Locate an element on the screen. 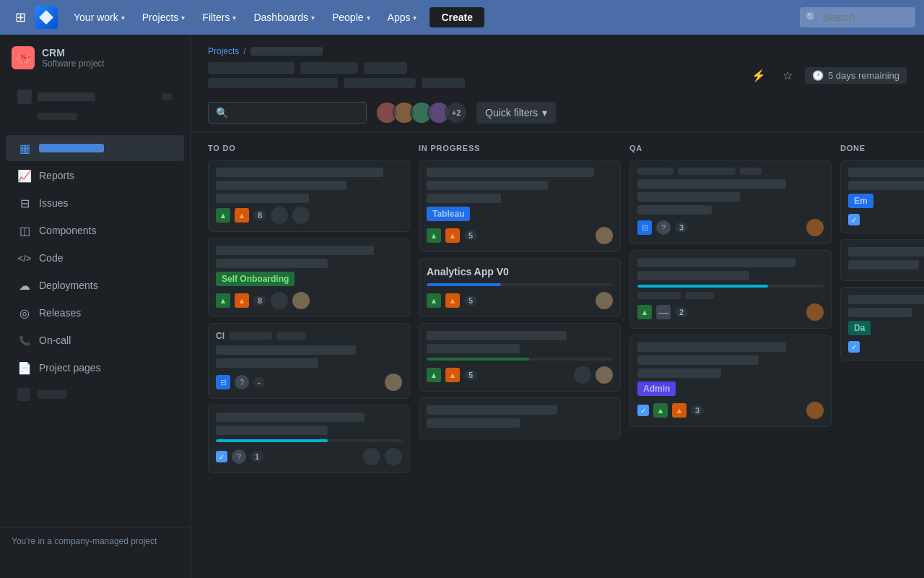  grid-menu-icon: ⊞ is located at coordinates (20, 17).